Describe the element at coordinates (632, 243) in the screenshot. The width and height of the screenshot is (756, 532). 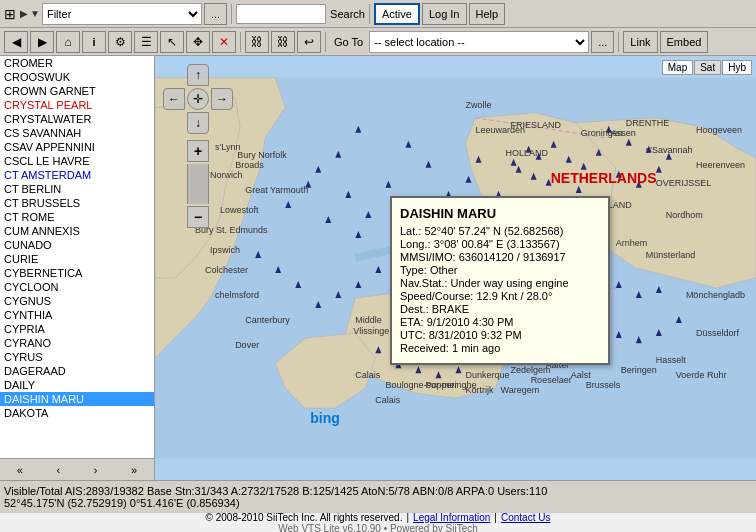
I see `svg-text: Arnhem` at that location.